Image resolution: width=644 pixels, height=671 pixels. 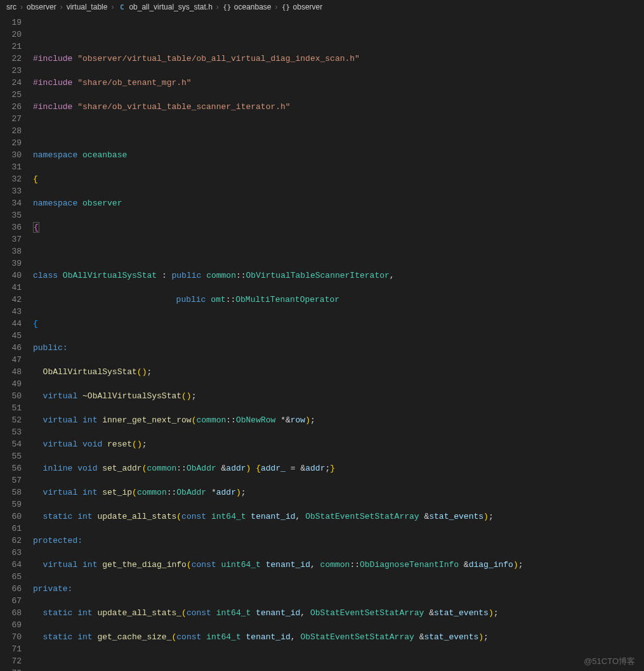 What do you see at coordinates (16, 344) in the screenshot?
I see `line-number-gutter: 1920212223242526272829303132333435363738…` at bounding box center [16, 344].